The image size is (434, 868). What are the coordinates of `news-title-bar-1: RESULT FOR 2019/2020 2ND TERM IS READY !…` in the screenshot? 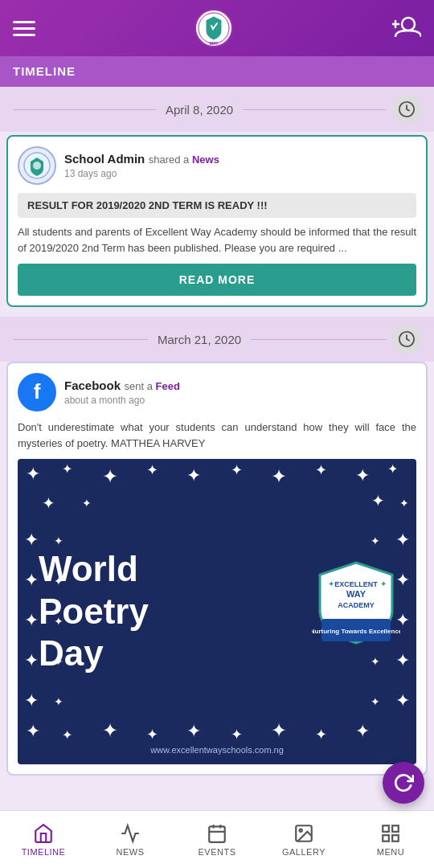 It's located at (217, 206).